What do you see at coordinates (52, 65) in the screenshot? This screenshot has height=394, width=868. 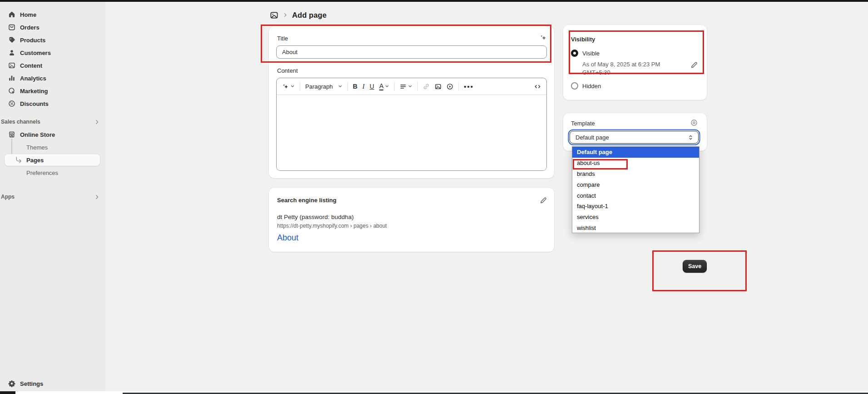 I see `sidebar-item-content: Content` at bounding box center [52, 65].